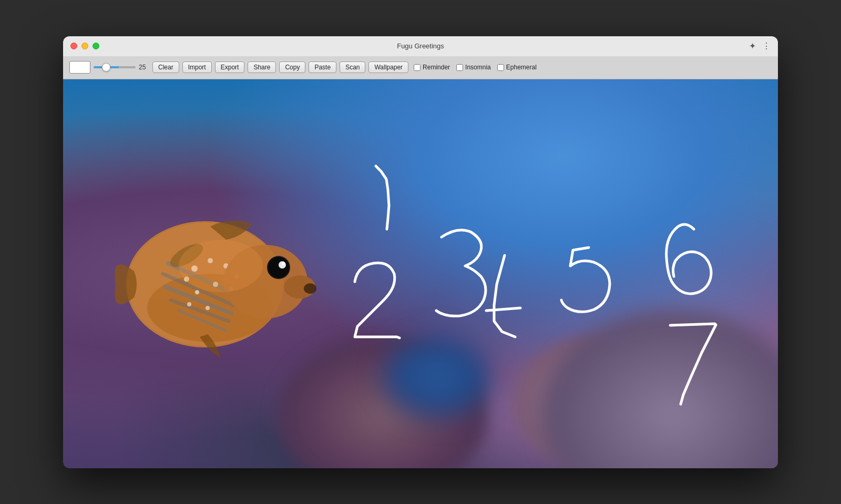 The height and width of the screenshot is (504, 841). Describe the element at coordinates (85, 46) in the screenshot. I see `minimize-button` at that location.